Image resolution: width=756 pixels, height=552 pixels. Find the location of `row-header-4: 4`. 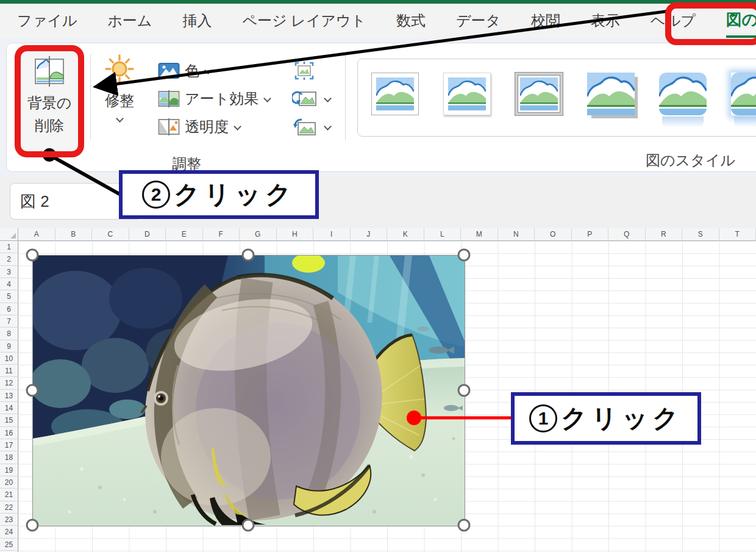

row-header-4: 4 is located at coordinates (9, 284).